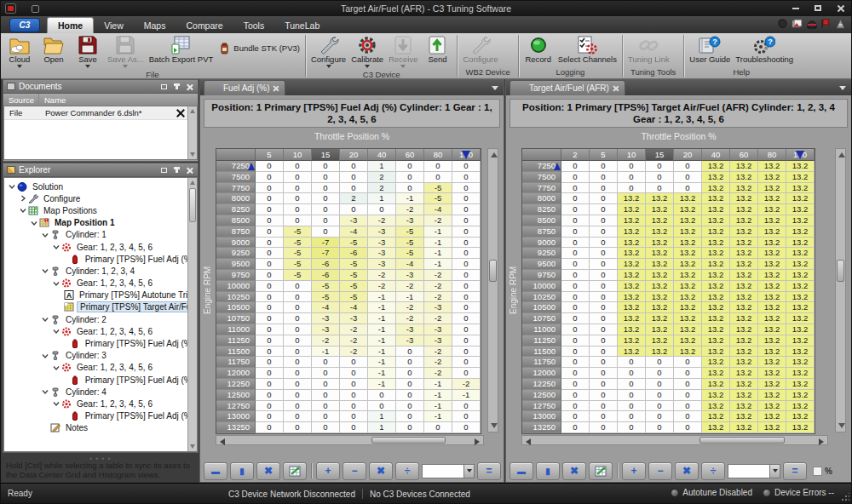 The height and width of the screenshot is (504, 852). What do you see at coordinates (20, 51) in the screenshot?
I see `ribbon-button-cloud: Cloud` at bounding box center [20, 51].